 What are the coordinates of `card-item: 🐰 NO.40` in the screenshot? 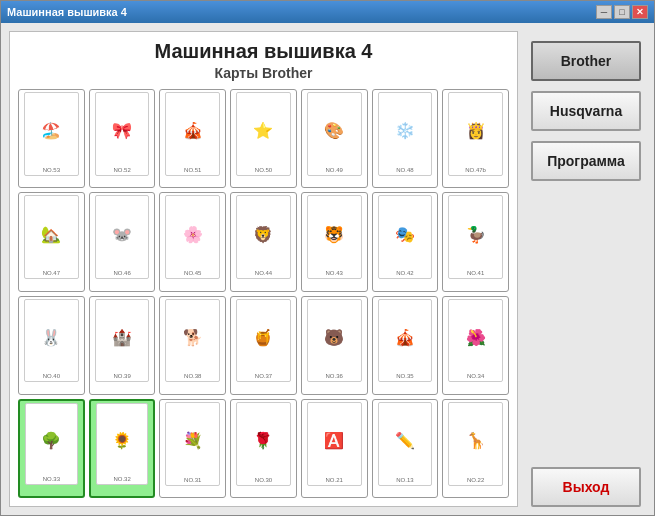 It's located at (52, 346).